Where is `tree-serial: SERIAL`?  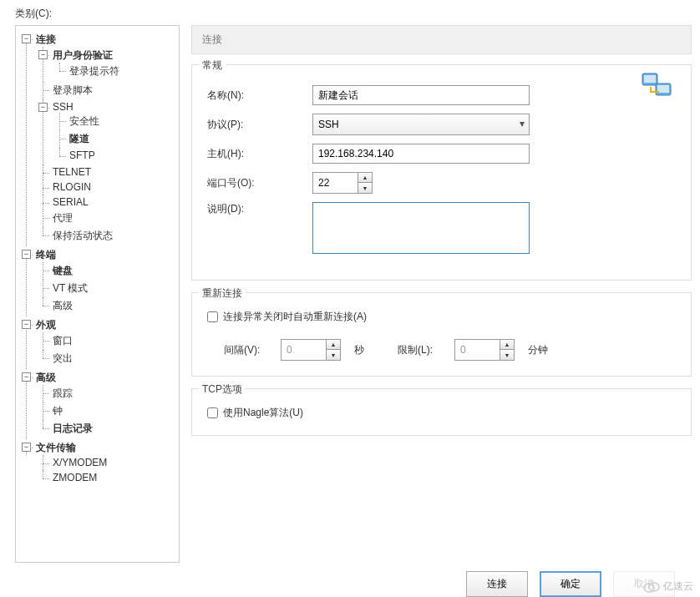 tree-serial: SERIAL is located at coordinates (70, 202).